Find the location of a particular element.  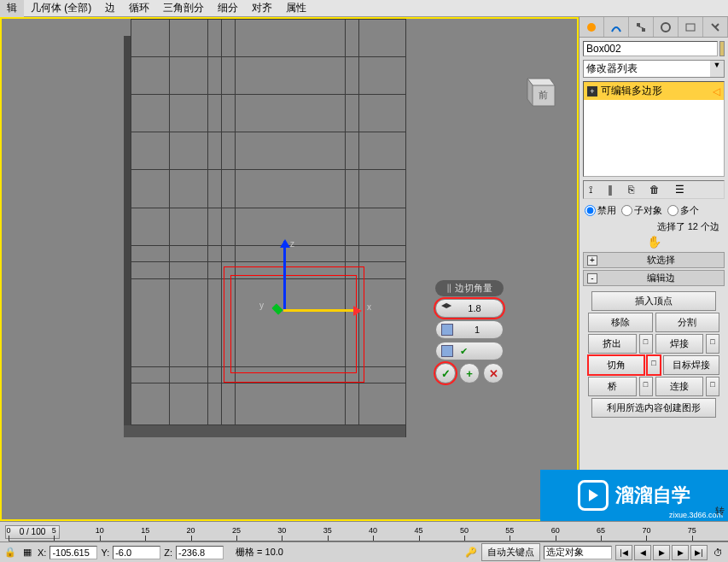

next-frame-button: ▶ is located at coordinates (680, 553).